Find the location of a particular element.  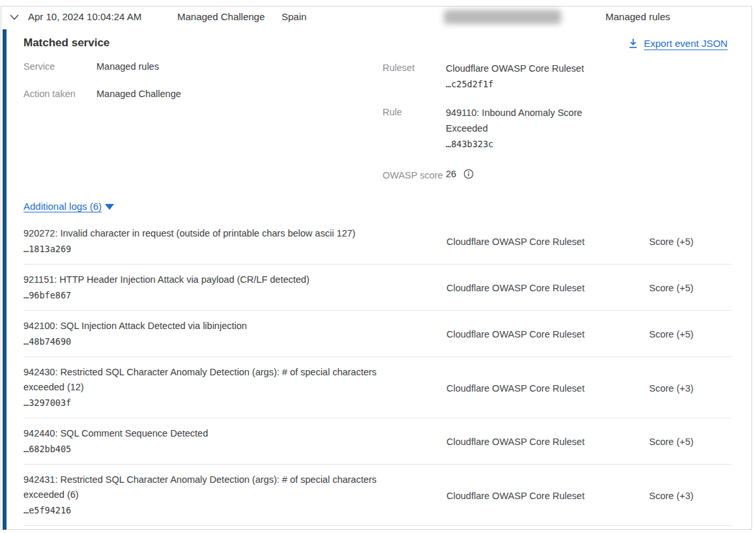

log-description: 942430: Restricted SQL Character Anomaly… is located at coordinates (200, 379).